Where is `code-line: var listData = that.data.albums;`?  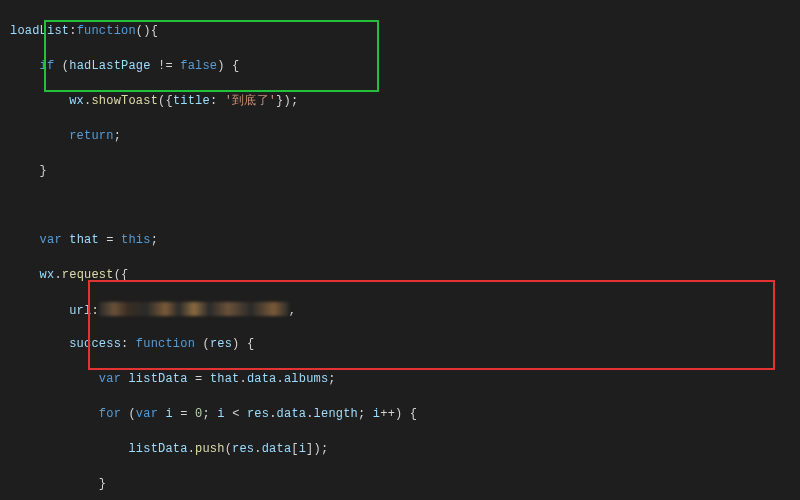
code-line: var listData = that.data.albums; is located at coordinates (400, 380).